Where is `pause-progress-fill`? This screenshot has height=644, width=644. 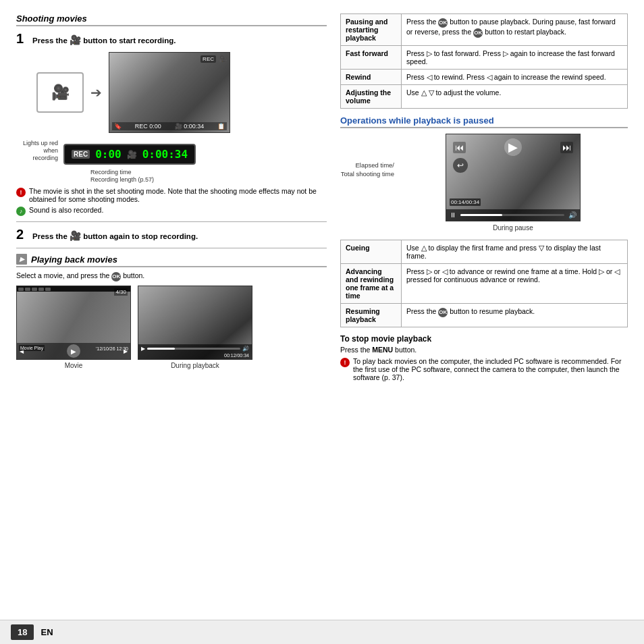
pause-progress-fill is located at coordinates (481, 215).